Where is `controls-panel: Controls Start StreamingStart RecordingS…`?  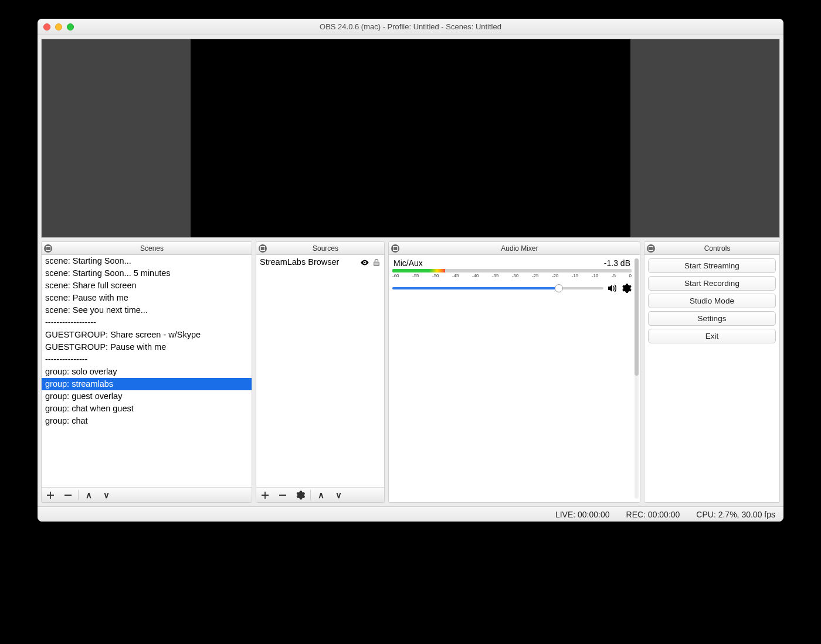
controls-panel: Controls Start StreamingStart RecordingS… is located at coordinates (712, 372).